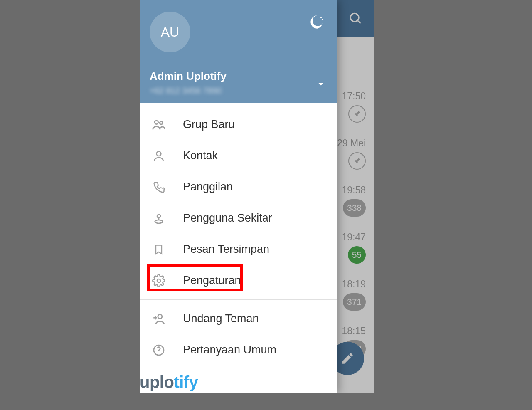 This screenshot has height=410, width=532. Describe the element at coordinates (157, 382) in the screenshot. I see `watermark-part1: uplo` at that location.